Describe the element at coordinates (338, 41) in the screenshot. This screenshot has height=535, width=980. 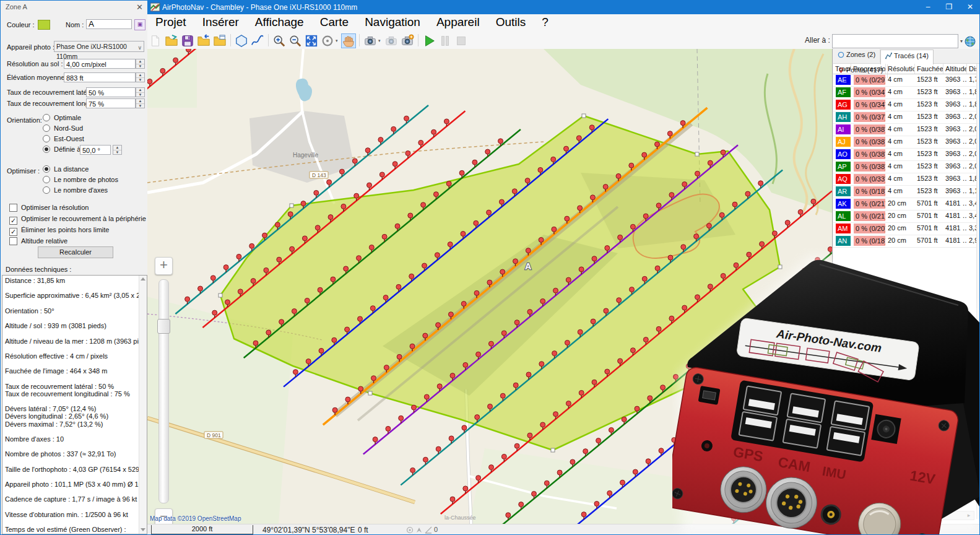
I see `center-target-dropdown-icon: ▾` at that location.